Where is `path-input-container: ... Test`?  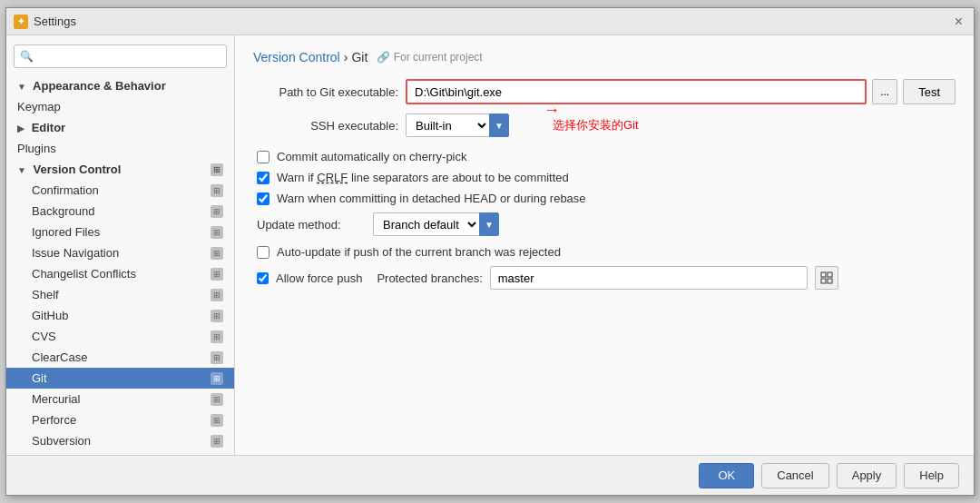 path-input-container: ... Test is located at coordinates (681, 92).